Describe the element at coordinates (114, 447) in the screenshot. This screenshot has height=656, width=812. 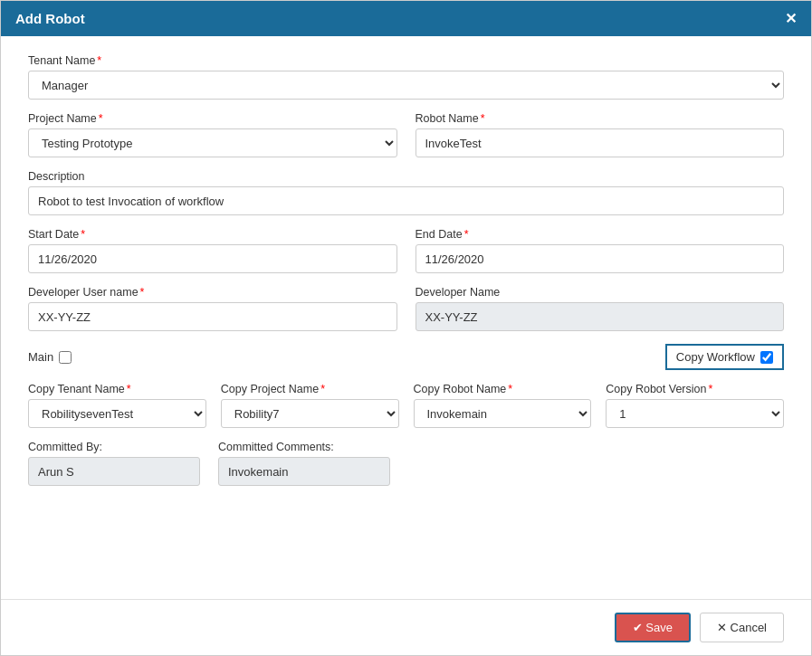
I see `committed-by-label: Committed By:` at that location.